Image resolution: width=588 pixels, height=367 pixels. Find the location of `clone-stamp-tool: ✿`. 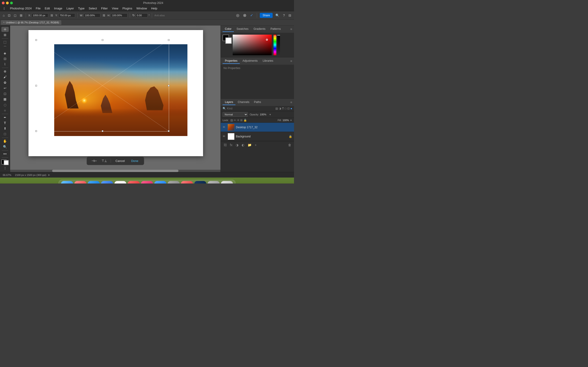

clone-stamp-tool: ✿ is located at coordinates (5, 83).